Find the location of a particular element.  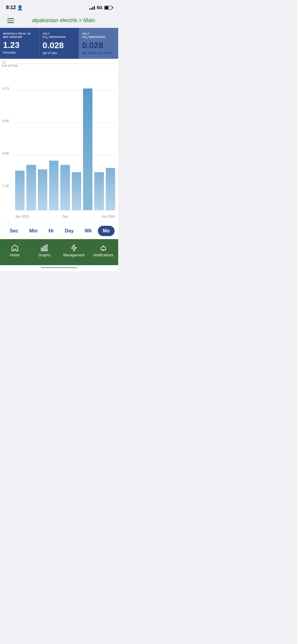

bars-container is located at coordinates (65, 137).